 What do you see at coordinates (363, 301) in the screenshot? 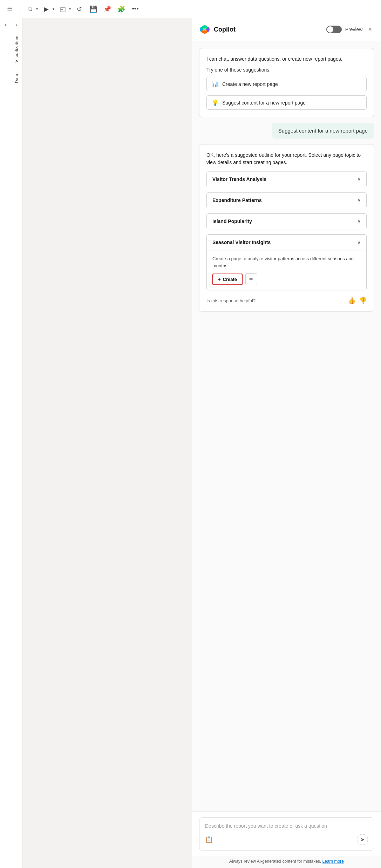
I see `thumbs-down-icon: 👎` at bounding box center [363, 301].